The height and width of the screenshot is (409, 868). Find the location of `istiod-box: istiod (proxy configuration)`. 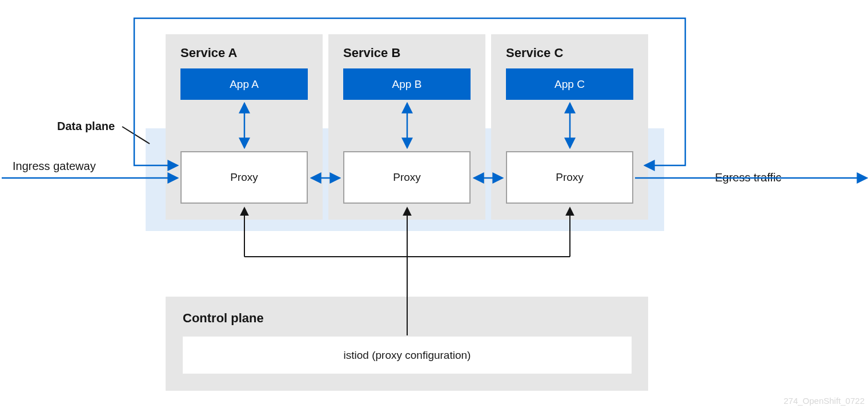

istiod-box: istiod (proxy configuration) is located at coordinates (407, 355).